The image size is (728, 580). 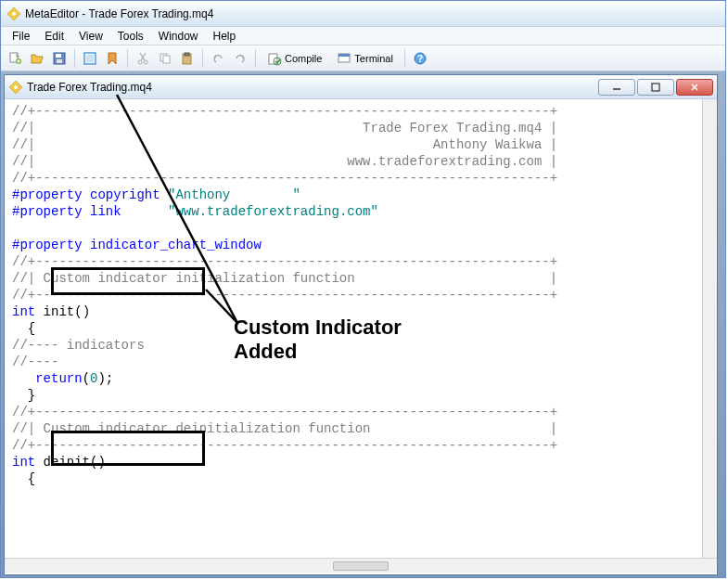 I want to click on redo-button, so click(x=240, y=58).